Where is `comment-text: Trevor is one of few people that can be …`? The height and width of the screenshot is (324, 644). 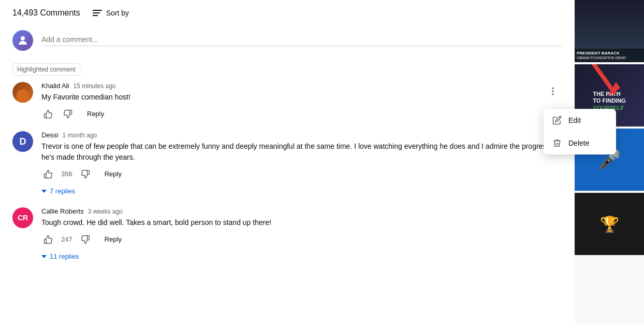
comment-text: Trevor is one of few people that can be … is located at coordinates (302, 152).